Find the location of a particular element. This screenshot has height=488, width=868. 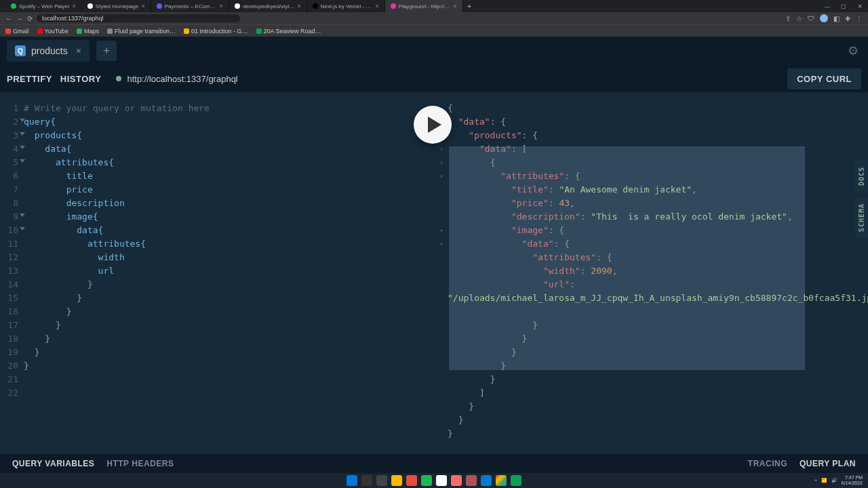

bookmark-label: YouTube is located at coordinates (57, 31).